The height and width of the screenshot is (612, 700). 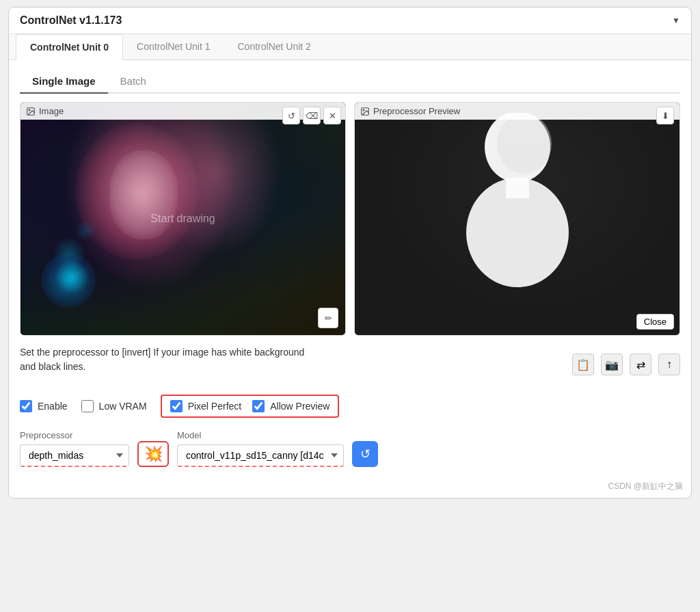 What do you see at coordinates (669, 364) in the screenshot?
I see `upload-button: ↑` at bounding box center [669, 364].